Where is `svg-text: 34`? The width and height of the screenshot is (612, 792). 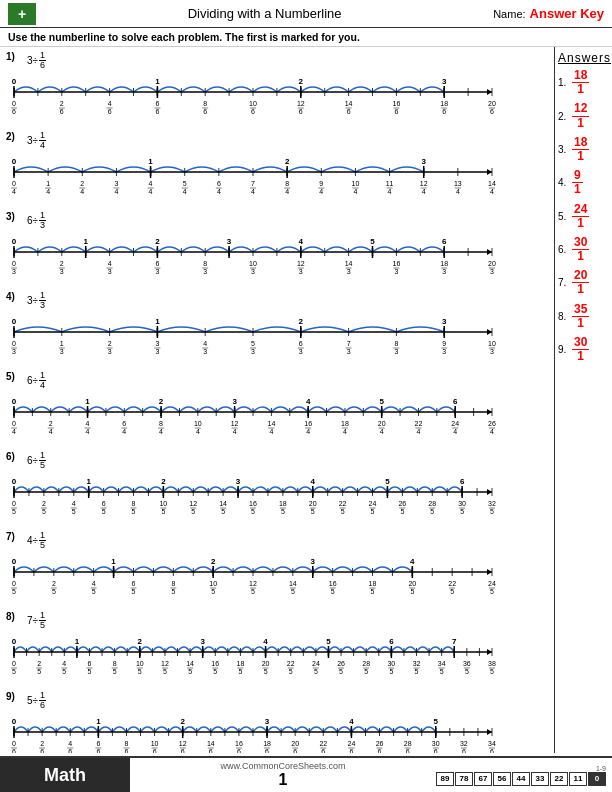 svg-text: 34 is located at coordinates (442, 664).